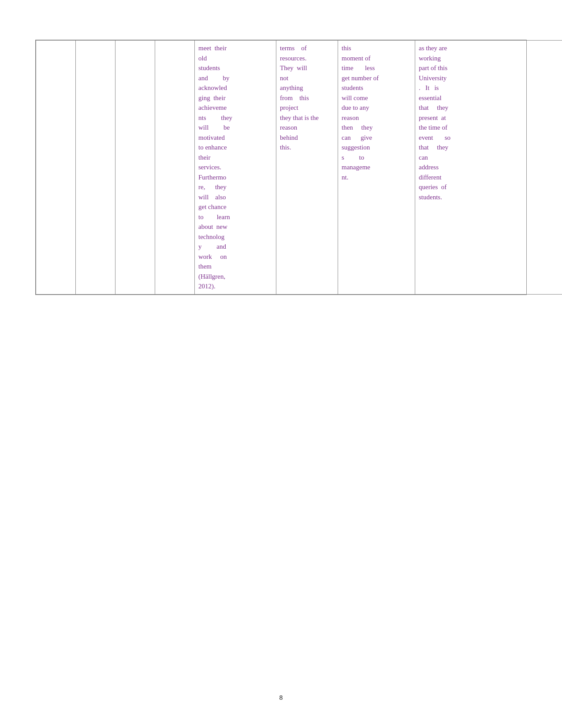 The image size is (562, 728). What do you see at coordinates (376, 168) in the screenshot?
I see `cell-1-7: this moment of time less get number of s…` at bounding box center [376, 168].